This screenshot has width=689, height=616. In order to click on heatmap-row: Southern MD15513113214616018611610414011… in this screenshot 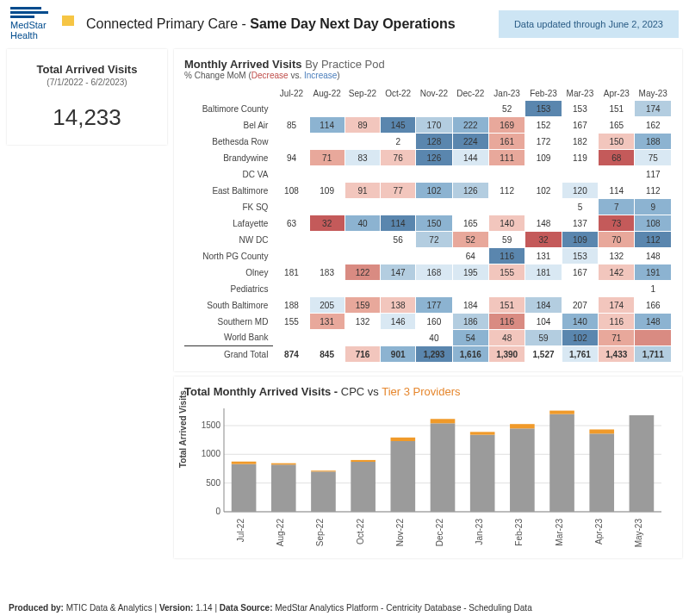, I will do `click(428, 322)`.